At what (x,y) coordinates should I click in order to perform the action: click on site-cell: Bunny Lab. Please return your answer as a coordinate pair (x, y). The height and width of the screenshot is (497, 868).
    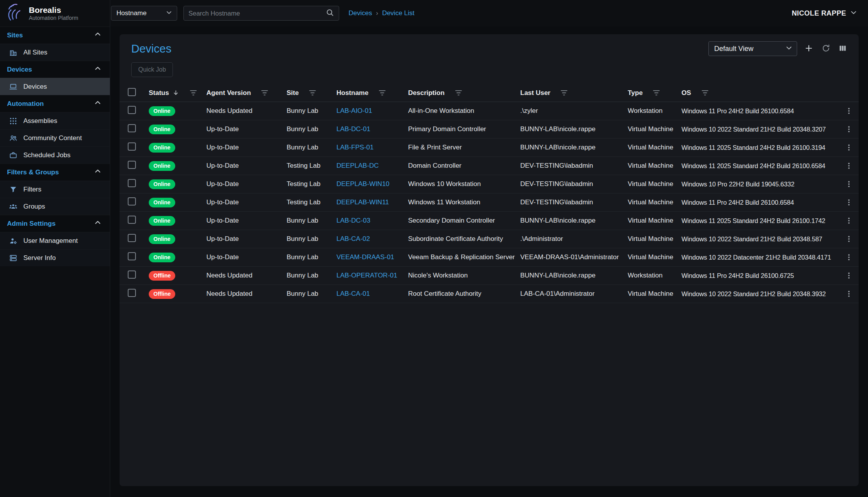
    Looking at the image, I should click on (312, 221).